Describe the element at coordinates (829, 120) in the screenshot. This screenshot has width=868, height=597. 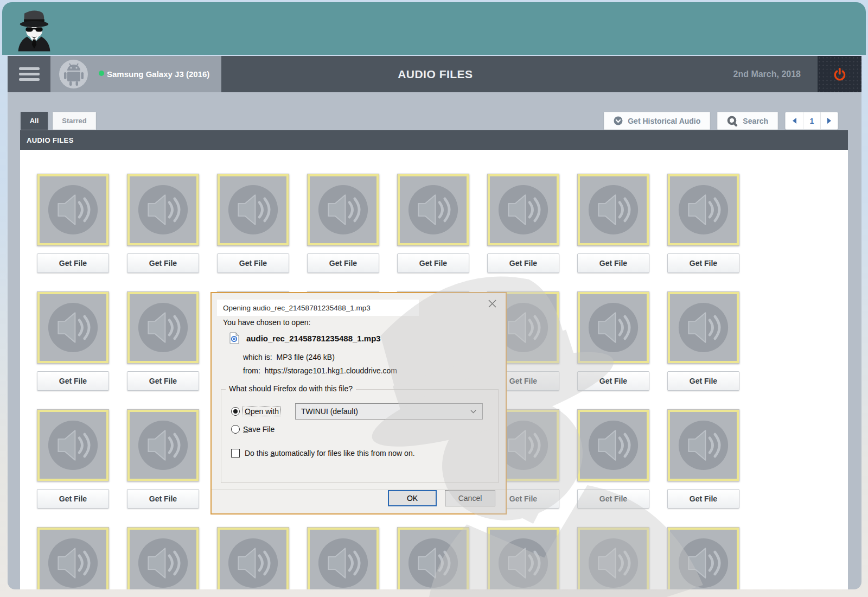
I see `page-next-button` at that location.